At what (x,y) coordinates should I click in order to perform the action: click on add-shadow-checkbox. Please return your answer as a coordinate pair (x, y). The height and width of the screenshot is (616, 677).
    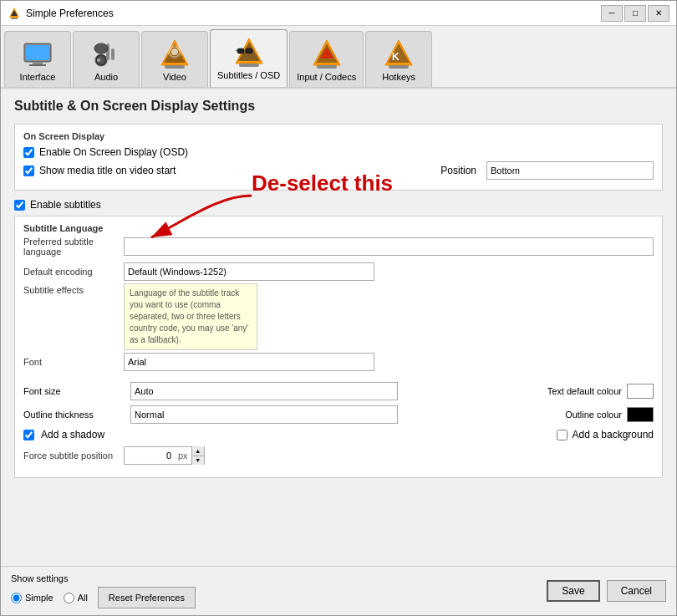
    Looking at the image, I should click on (28, 435).